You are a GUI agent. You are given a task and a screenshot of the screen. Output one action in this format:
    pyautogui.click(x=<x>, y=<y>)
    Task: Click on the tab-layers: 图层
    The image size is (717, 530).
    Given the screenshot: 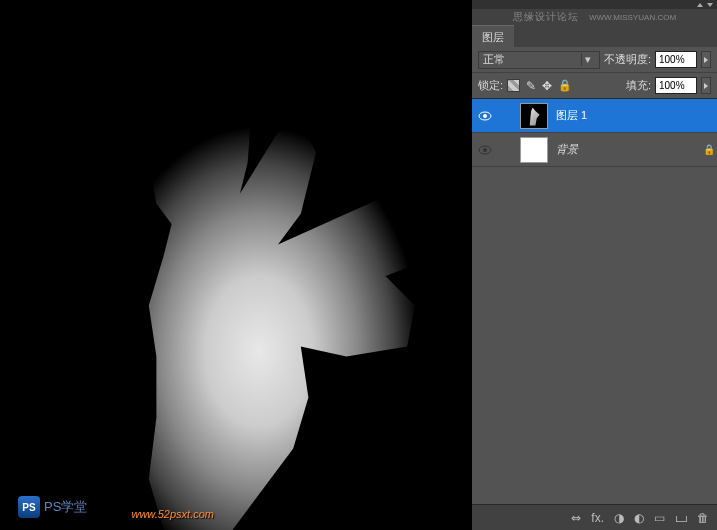 What is the action you would take?
    pyautogui.click(x=493, y=36)
    